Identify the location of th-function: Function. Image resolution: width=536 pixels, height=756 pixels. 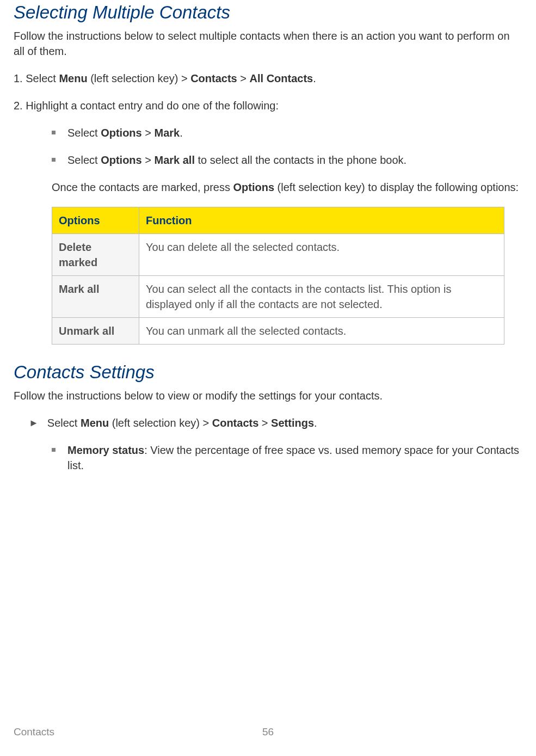
(322, 221).